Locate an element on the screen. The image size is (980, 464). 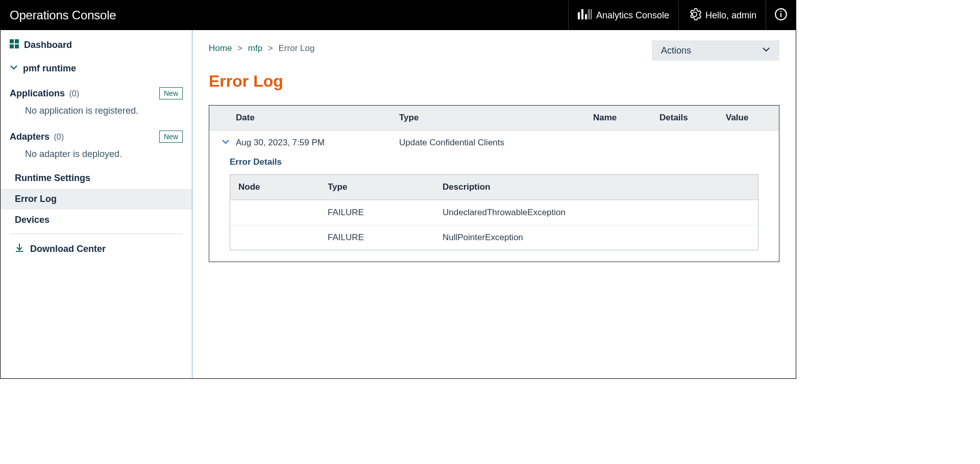
adapters-count: (0) is located at coordinates (59, 137).